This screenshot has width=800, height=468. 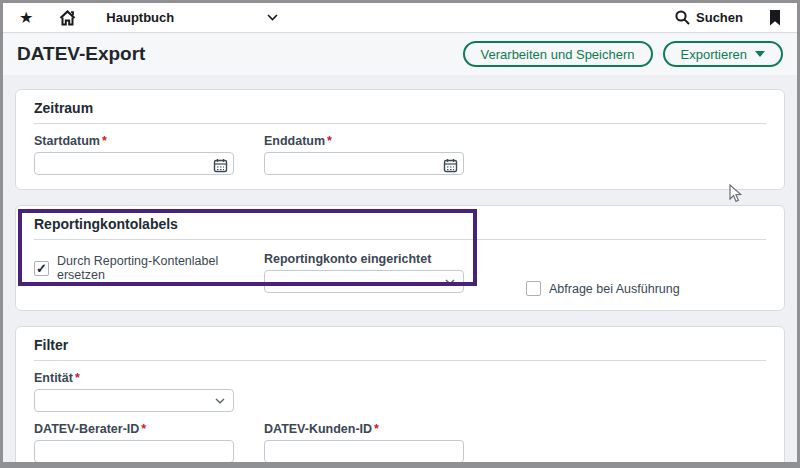 I want to click on section-title-reportingkontolabels: Reportingkontolabels, so click(x=400, y=228).